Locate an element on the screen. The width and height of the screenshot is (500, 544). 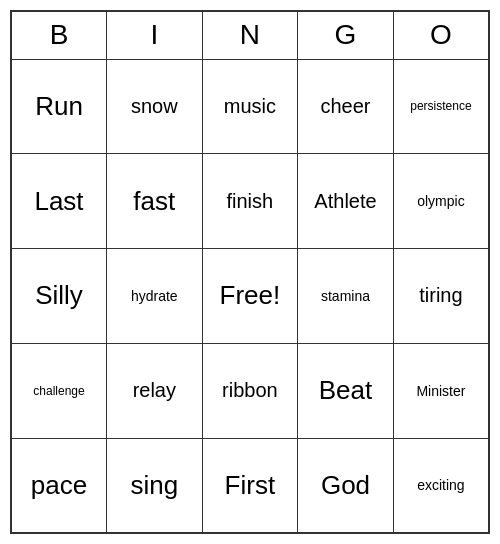
bingo-cell-r3-c0: challenge is located at coordinates (59, 390).